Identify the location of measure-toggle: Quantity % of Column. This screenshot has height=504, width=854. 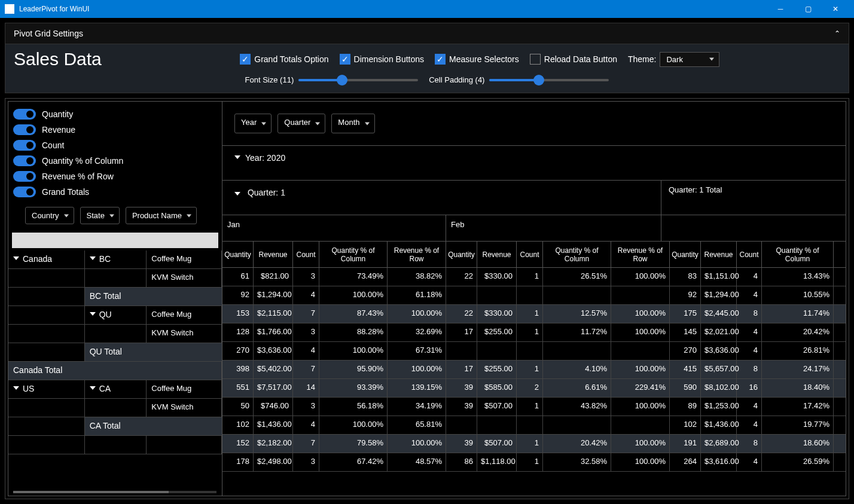
(115, 161).